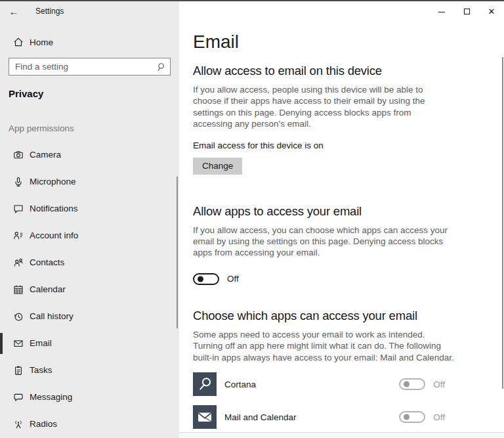  Describe the element at coordinates (205, 384) in the screenshot. I see `cortana-tile` at that location.